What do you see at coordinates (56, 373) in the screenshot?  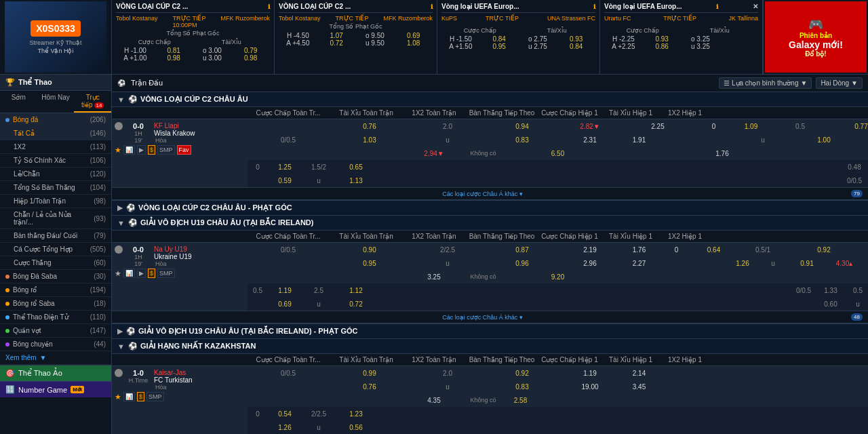 I see `sidebar-bottom-thethaoao: 🎯 Thể Thao Ảo` at bounding box center [56, 373].